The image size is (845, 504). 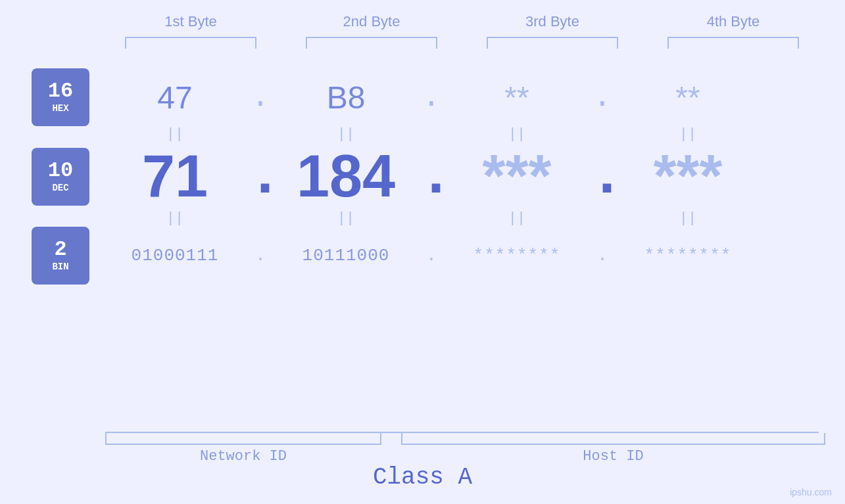 What do you see at coordinates (260, 177) in the screenshot?
I see `dec-sep-1: .` at bounding box center [260, 177].